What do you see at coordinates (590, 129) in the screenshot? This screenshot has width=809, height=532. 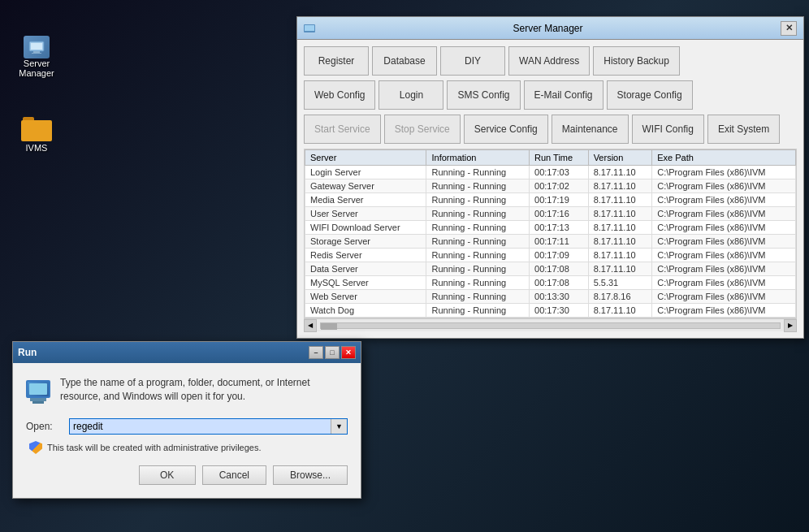 I see `maintenance-button: Maintenance` at bounding box center [590, 129].